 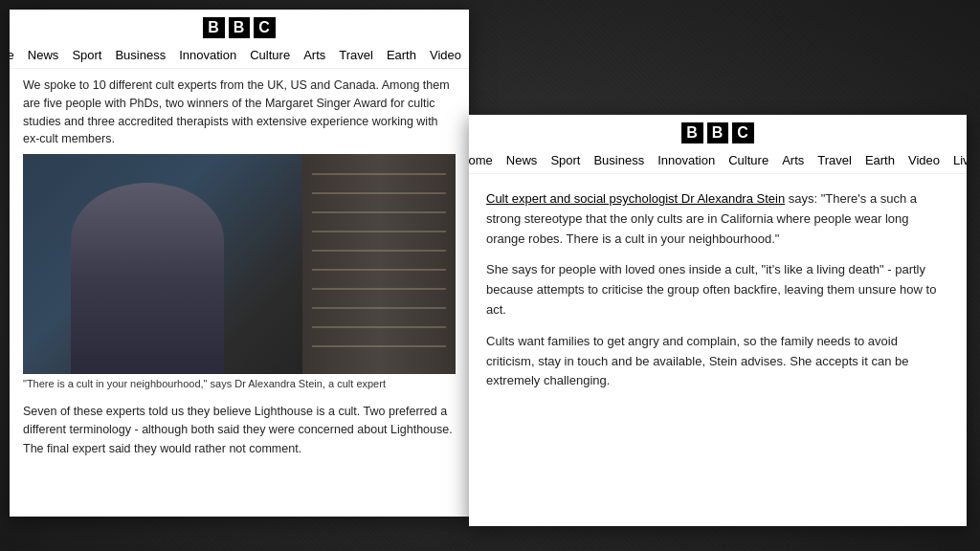 I want to click on nav-bar-right: Home News Sport Business Innovation Cult…, so click(x=718, y=162).